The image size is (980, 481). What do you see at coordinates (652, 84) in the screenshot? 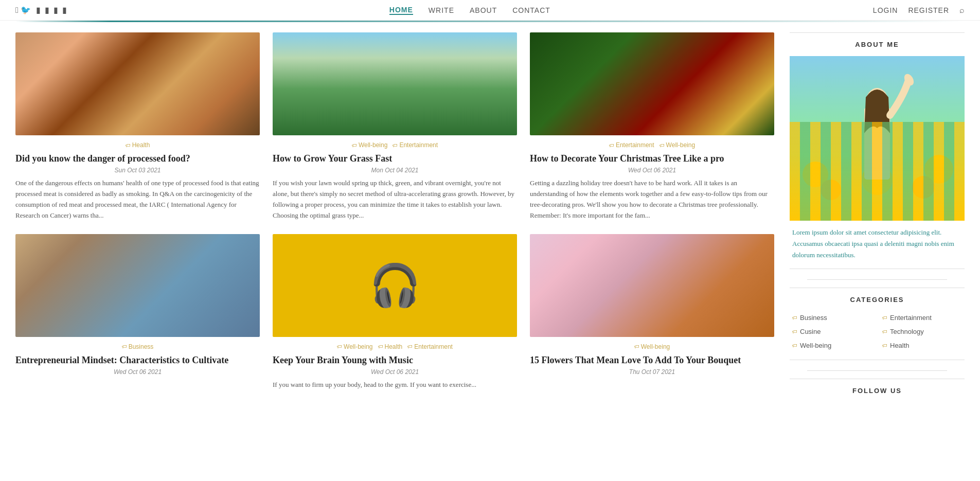
I see `card-3-image` at bounding box center [652, 84].